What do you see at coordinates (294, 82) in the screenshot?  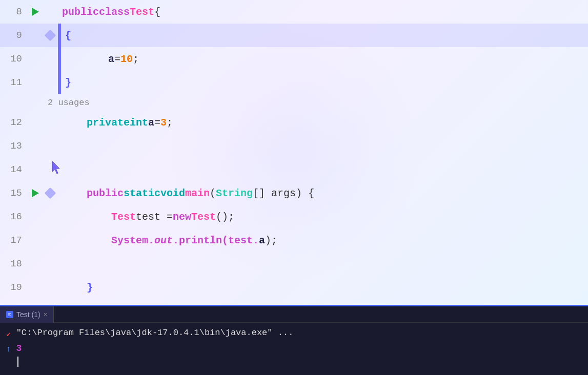 I see `code-line-11: 11 }` at bounding box center [294, 82].